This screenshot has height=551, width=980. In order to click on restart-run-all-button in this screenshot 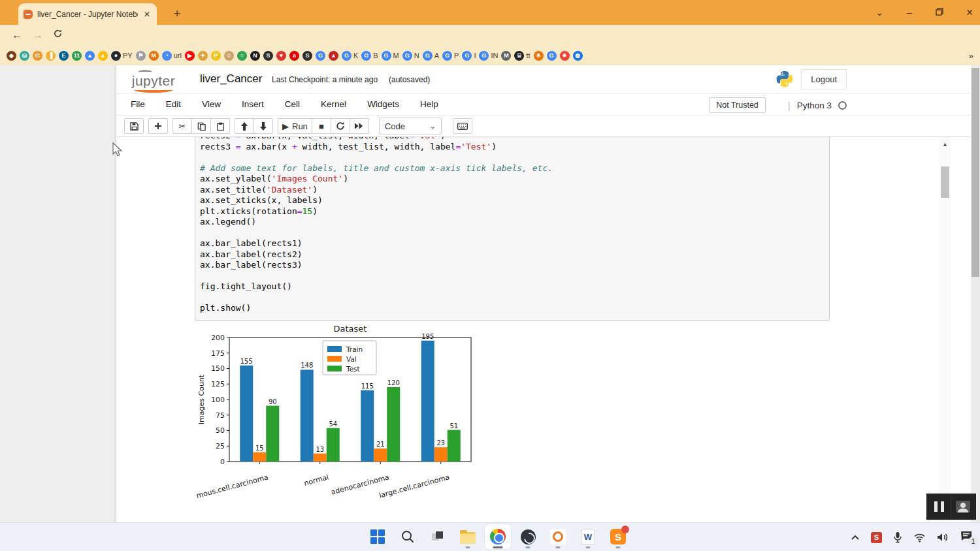, I will do `click(359, 126)`.